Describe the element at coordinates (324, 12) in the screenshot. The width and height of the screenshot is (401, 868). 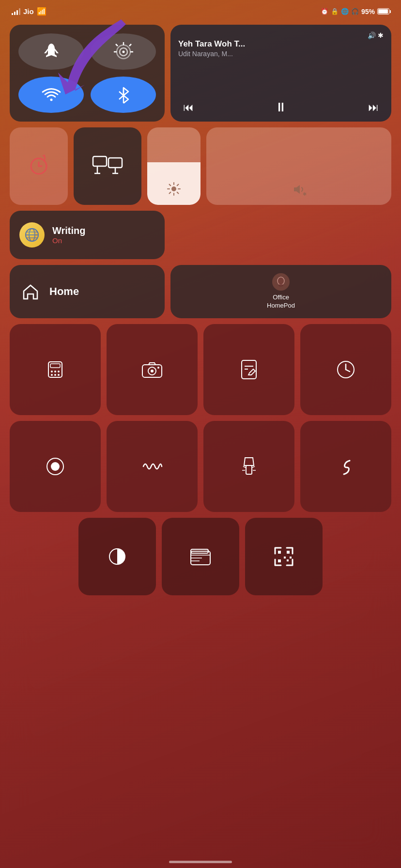
I see `alarm-icon: ⏰` at that location.